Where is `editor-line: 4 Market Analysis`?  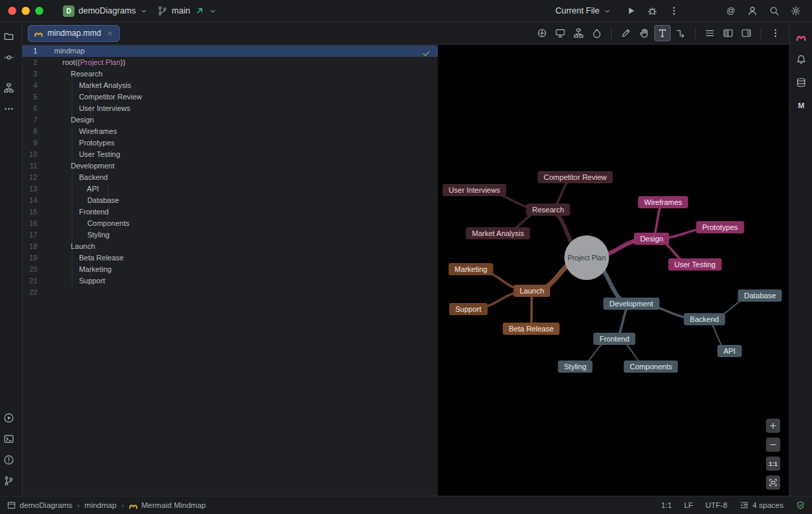 editor-line: 4 Market Analysis is located at coordinates (230, 85).